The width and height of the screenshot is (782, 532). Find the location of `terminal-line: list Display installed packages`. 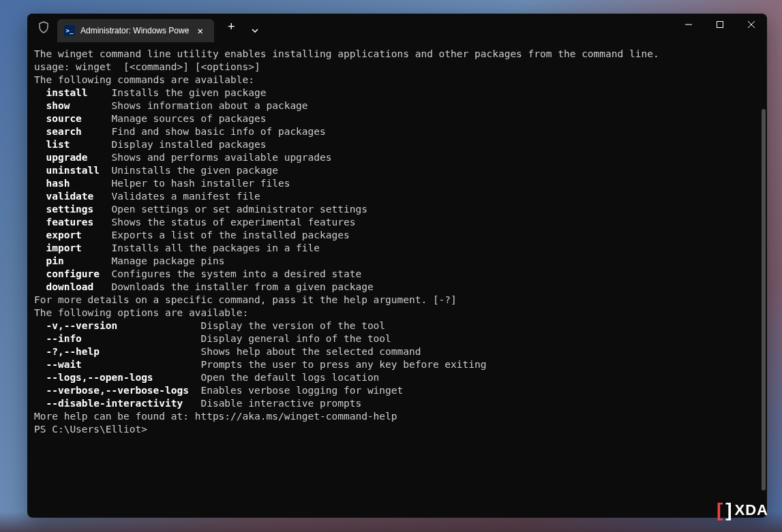

terminal-line: list Display installed packages is located at coordinates (397, 144).